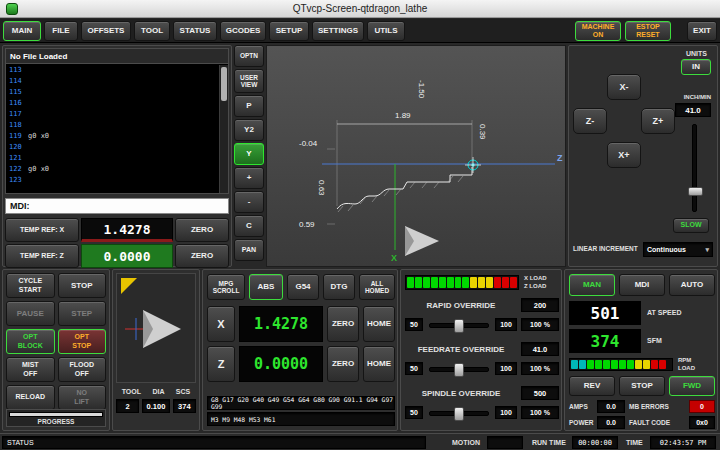  I want to click on z-axis-label: Z, so click(560, 158).